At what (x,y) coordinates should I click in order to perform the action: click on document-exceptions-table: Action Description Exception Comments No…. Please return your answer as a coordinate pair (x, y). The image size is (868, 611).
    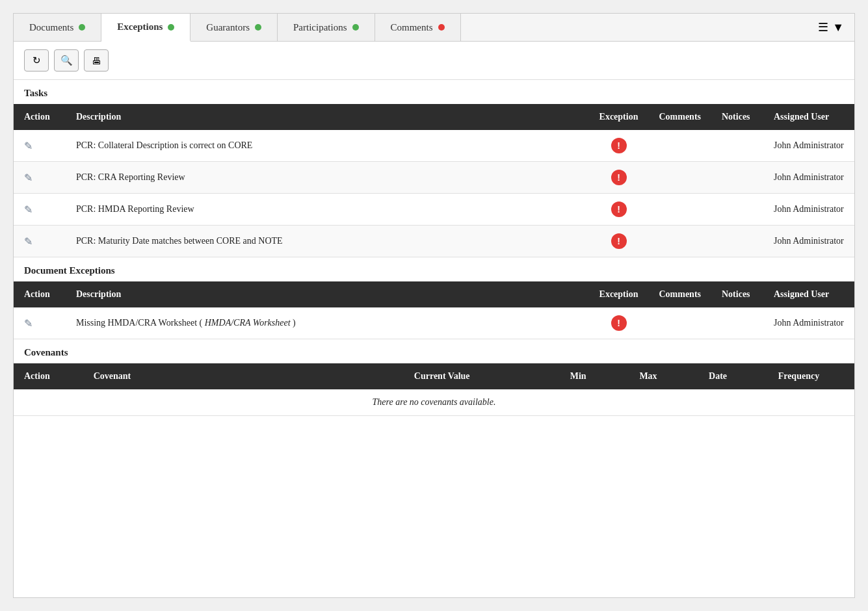
    Looking at the image, I should click on (434, 311).